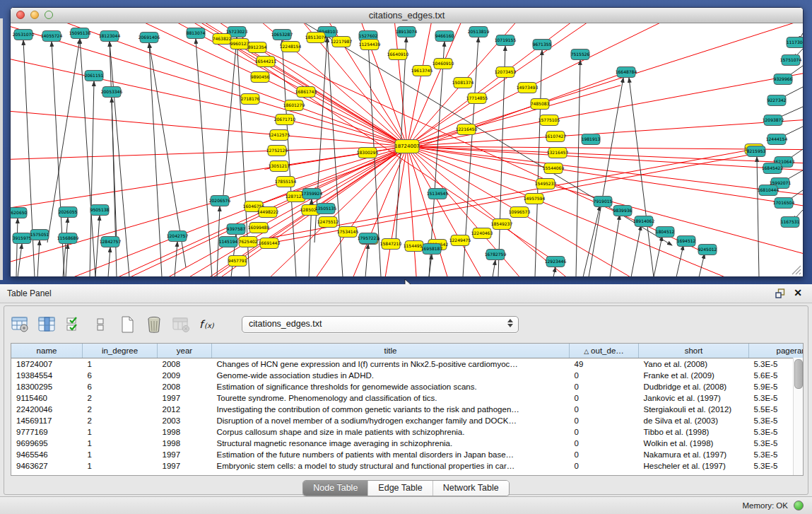 This screenshot has height=514, width=812. Describe the element at coordinates (391, 455) in the screenshot. I see `table-cell: Estimation of the future numbers of pati…` at that location.